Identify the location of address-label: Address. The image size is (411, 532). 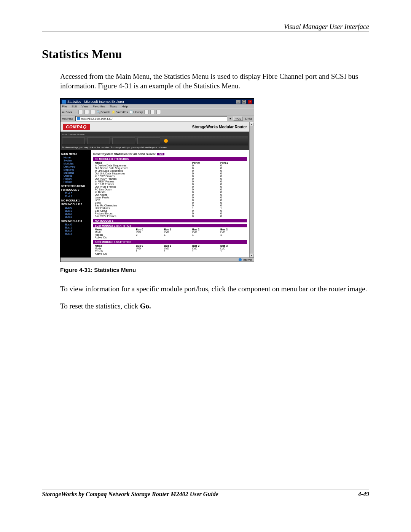
(68, 119).